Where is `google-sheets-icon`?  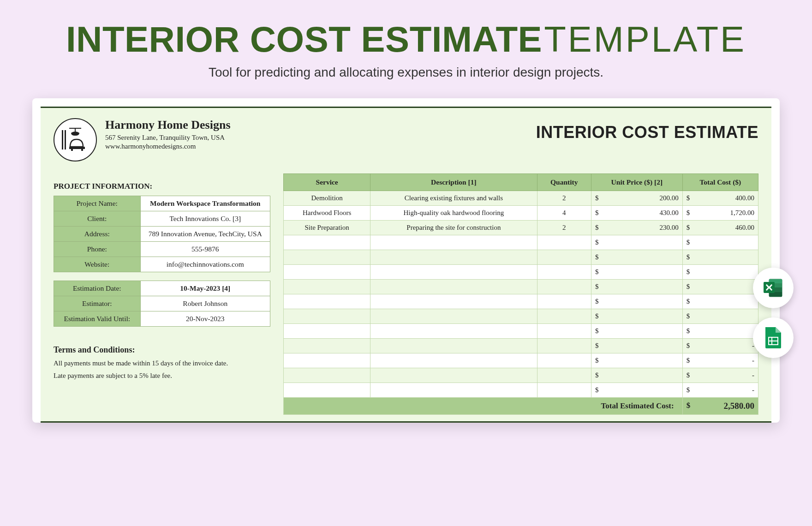
google-sheets-icon is located at coordinates (773, 338).